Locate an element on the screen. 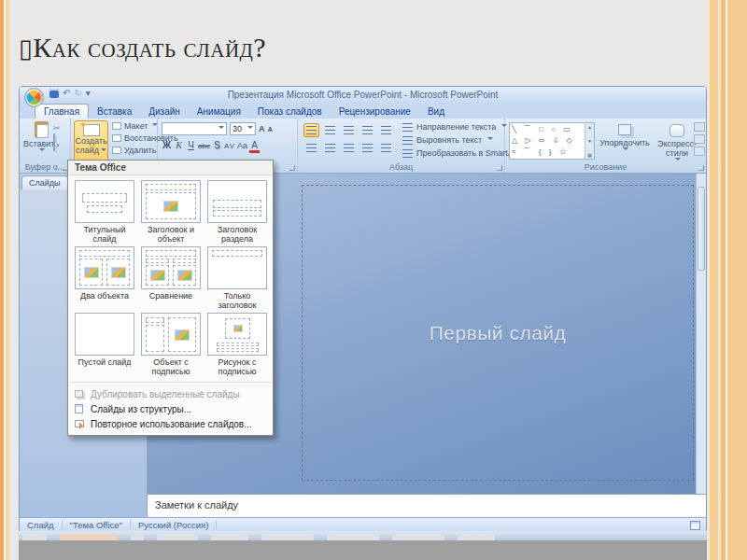 The height and width of the screenshot is (560, 747). justify-button is located at coordinates (368, 147).